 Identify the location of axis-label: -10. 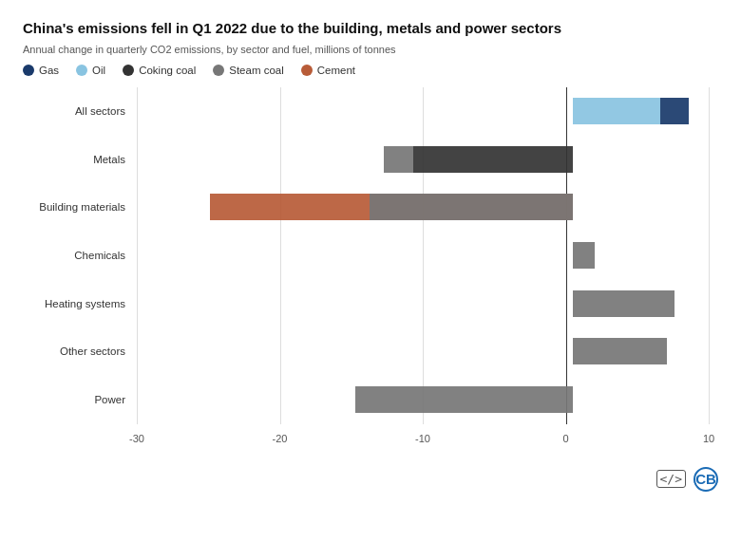
(423, 439).